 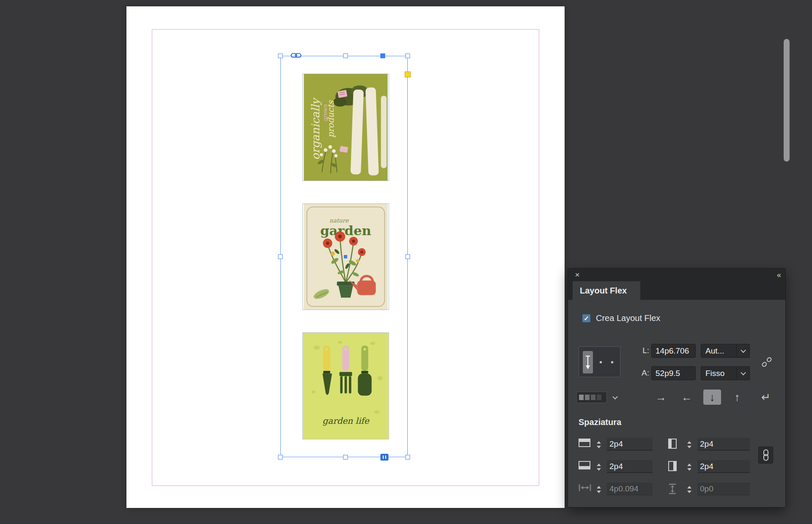 What do you see at coordinates (281, 257) in the screenshot?
I see `handle-mid-left` at bounding box center [281, 257].